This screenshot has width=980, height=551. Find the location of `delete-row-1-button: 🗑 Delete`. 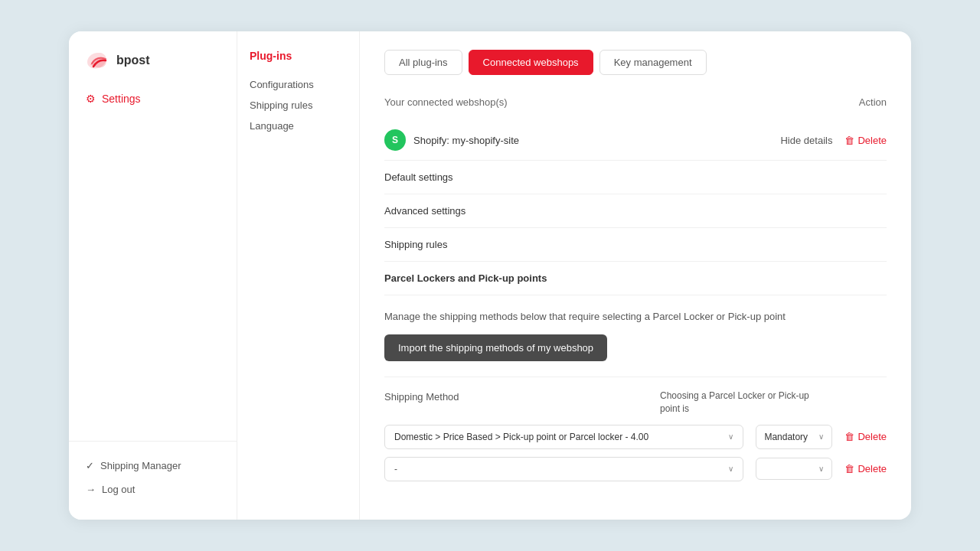

delete-row-1-button: 🗑 Delete is located at coordinates (865, 436).